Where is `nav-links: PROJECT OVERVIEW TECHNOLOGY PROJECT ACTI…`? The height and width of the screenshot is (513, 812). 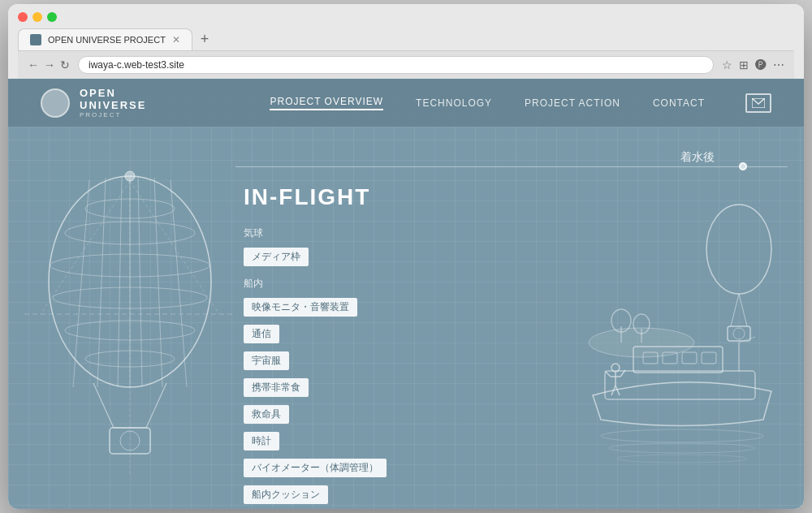 nav-links: PROJECT OVERVIEW TECHNOLOGY PROJECT ACTI… is located at coordinates (520, 103).